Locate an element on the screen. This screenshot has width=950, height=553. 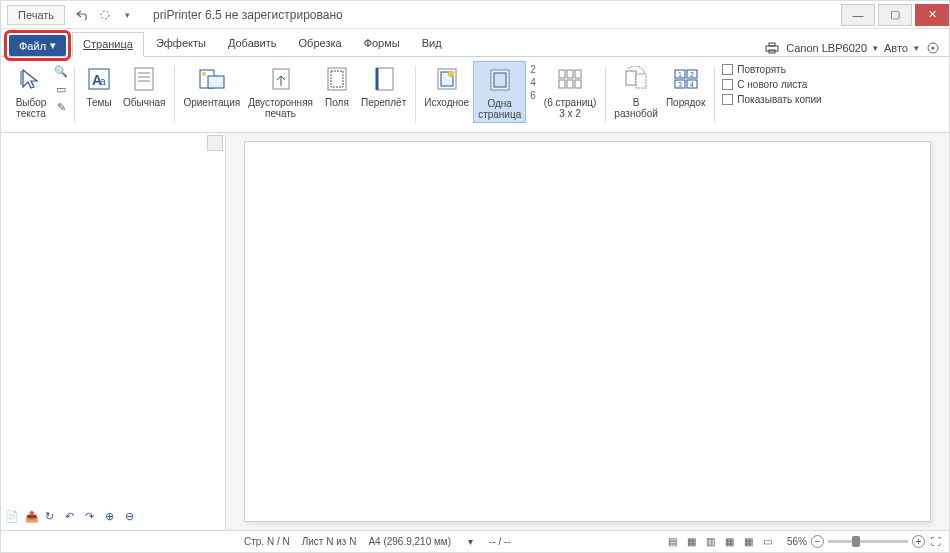
export-page-icon: 📤 is located at coordinates (33, 518).